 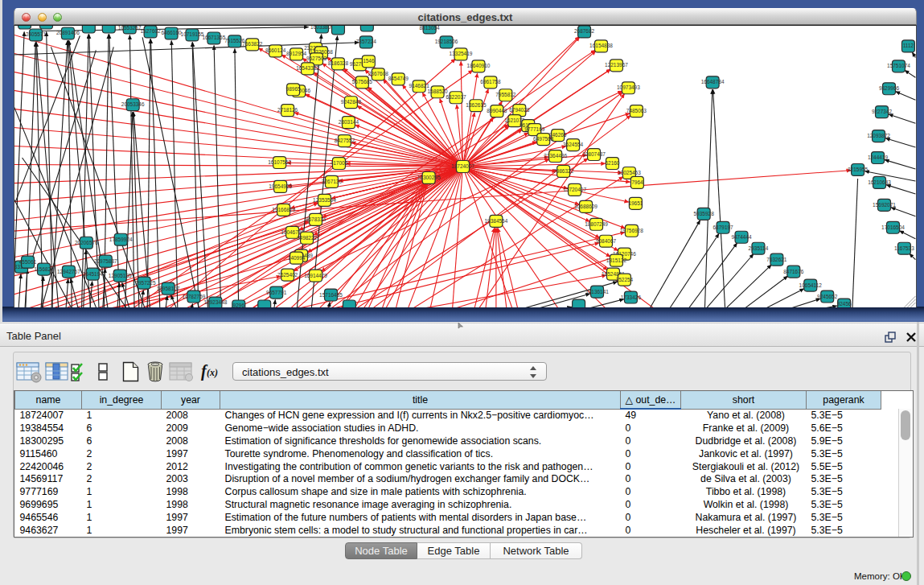 What do you see at coordinates (399, 79) in the screenshot?
I see `svg-text: 8454749` at bounding box center [399, 79].